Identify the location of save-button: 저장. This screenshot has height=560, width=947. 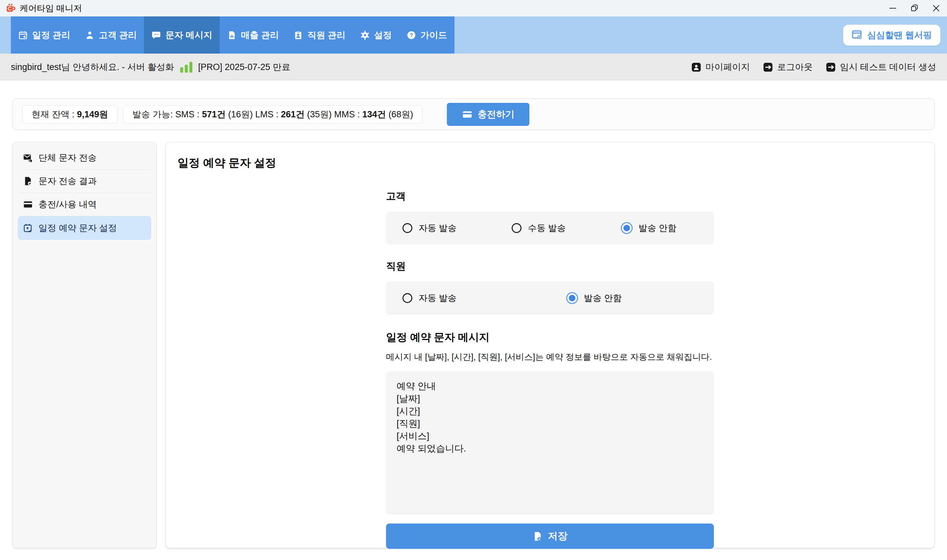
(550, 536).